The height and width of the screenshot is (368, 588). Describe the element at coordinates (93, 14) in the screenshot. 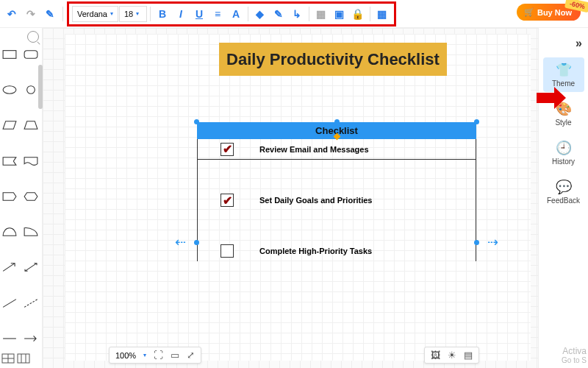

I see `font-family-value: Verdana` at that location.